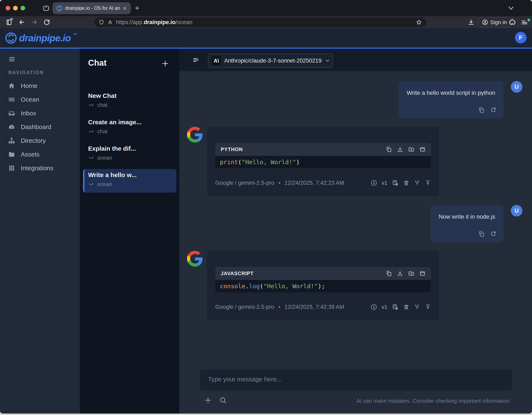  I want to click on sidebar-item-inbox: Inbox, so click(40, 113).